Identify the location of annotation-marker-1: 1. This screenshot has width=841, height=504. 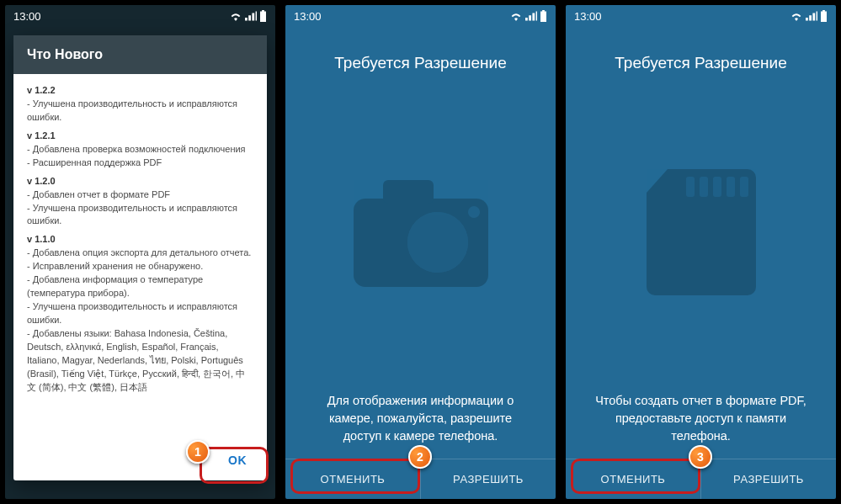
(198, 452).